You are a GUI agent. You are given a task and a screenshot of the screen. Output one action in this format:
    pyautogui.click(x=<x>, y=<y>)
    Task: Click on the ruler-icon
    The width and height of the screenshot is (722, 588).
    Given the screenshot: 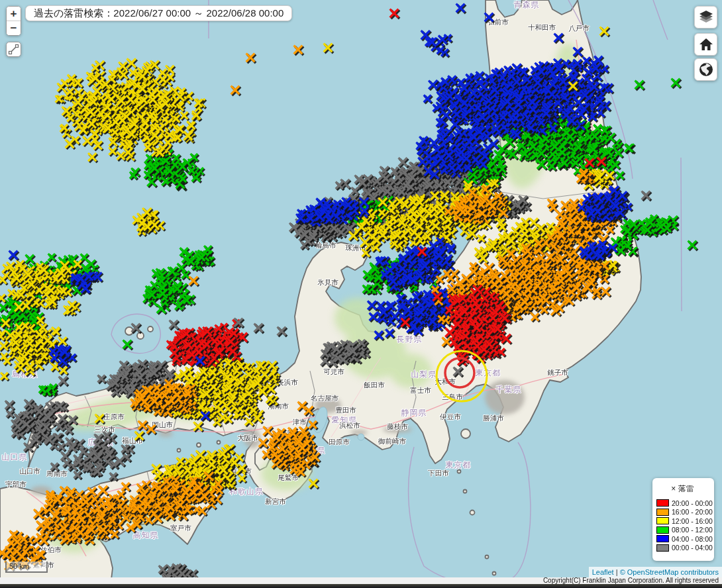 What is the action you would take?
    pyautogui.click(x=13, y=49)
    